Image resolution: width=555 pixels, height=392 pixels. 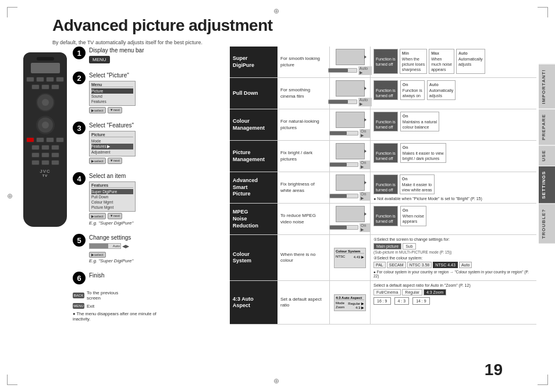 What do you see at coordinates (148, 278) in the screenshot?
I see `step-6: 6 Finish` at bounding box center [148, 278].